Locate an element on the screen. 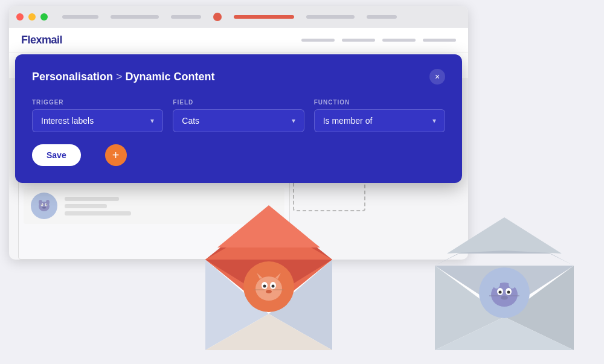 This screenshot has height=364, width=604. field-group: FIELD Cats ▾ is located at coordinates (238, 116).